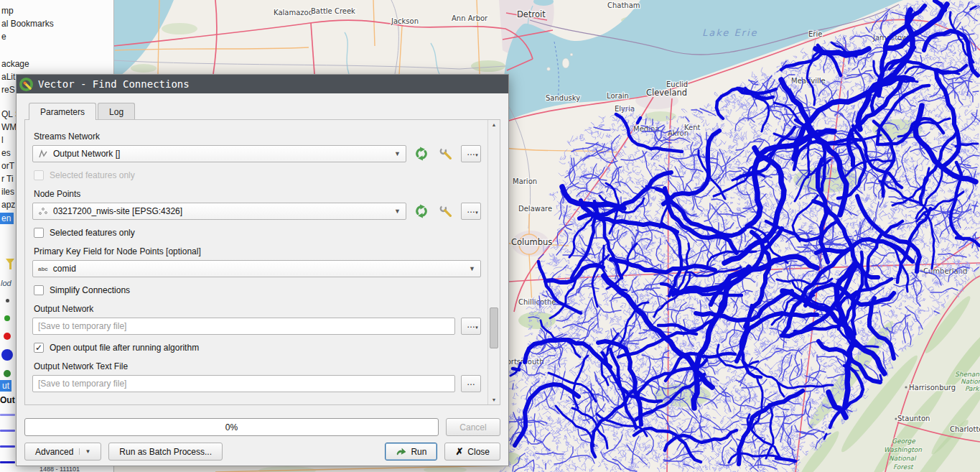 This screenshot has height=472, width=980. Describe the element at coordinates (459, 451) in the screenshot. I see `close-x-icon: ✗` at that location.